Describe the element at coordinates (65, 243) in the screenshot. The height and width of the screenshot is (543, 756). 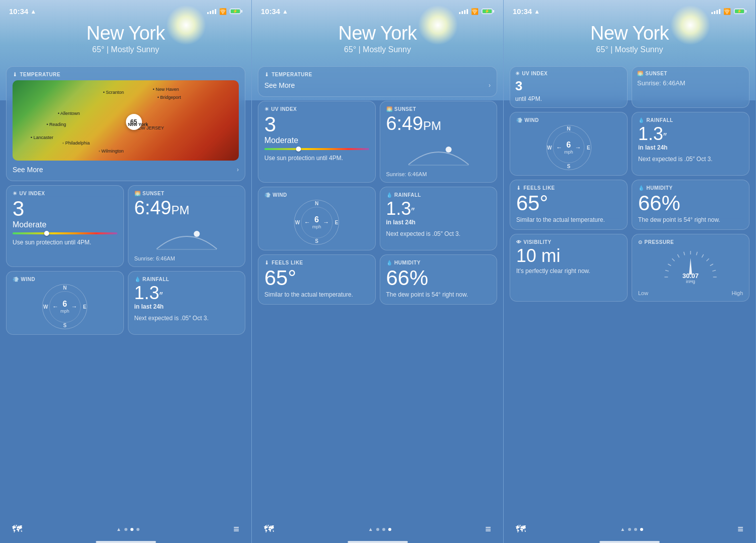
I see `uv-desc-1: Use sun protection until 4PM.` at that location.